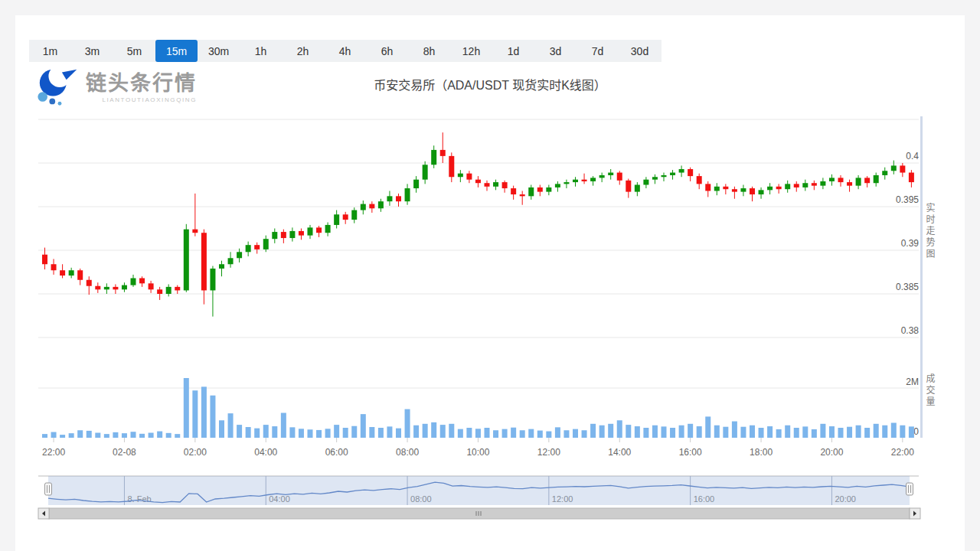 The height and width of the screenshot is (551, 980). I want to click on navigator-mask, so click(479, 491).